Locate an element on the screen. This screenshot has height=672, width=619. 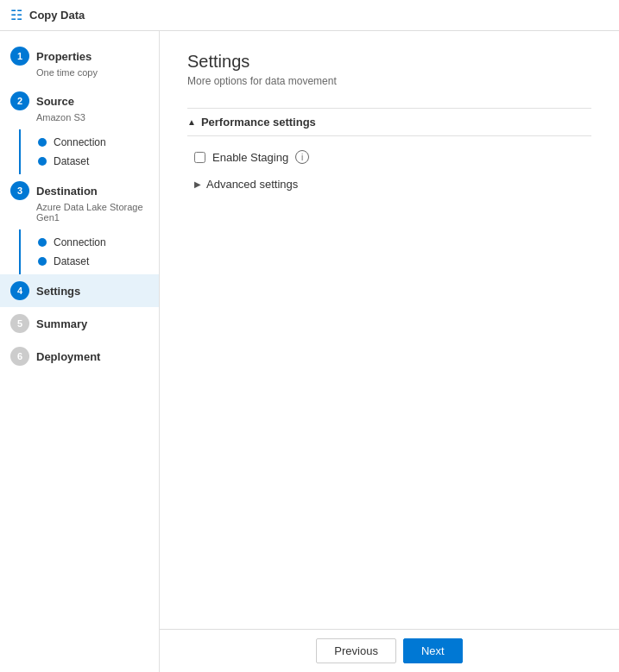
performance-section-header: ▲ Performance settings is located at coordinates (389, 122).